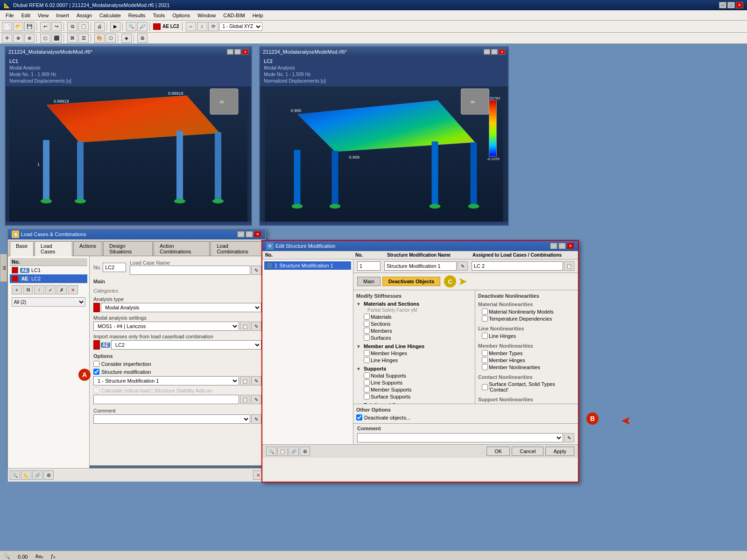 The image size is (747, 560). I want to click on lc-modal-edit-btn1: 📋, so click(245, 326).